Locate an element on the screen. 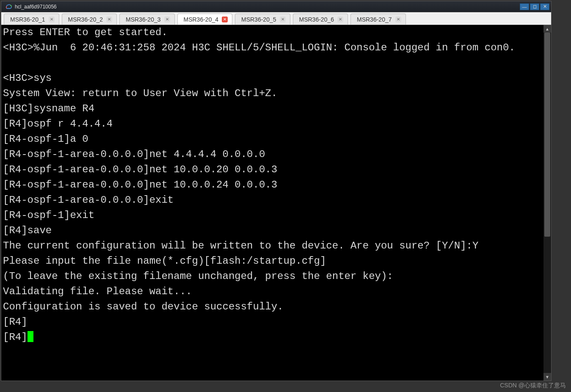 This screenshot has height=392, width=571. tab-MSR36-20_2: MSR36-20_2✕ is located at coordinates (90, 19).